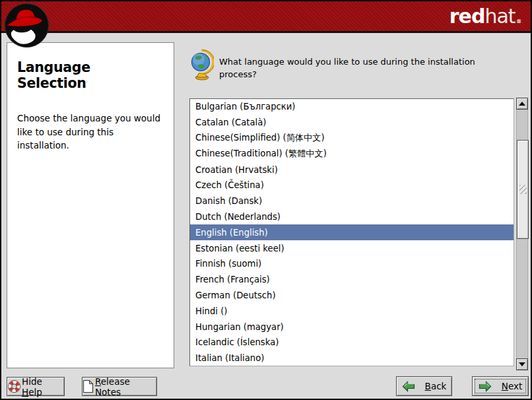 This screenshot has width=532, height=400. Describe the element at coordinates (512, 386) in the screenshot. I see `next-label: Next` at that location.